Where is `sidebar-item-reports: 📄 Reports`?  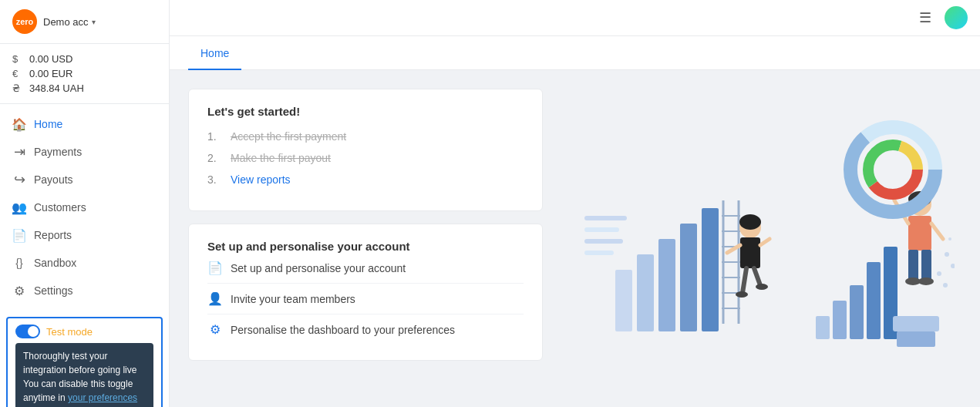
sidebar-item-reports: 📄 Reports is located at coordinates (85, 235).